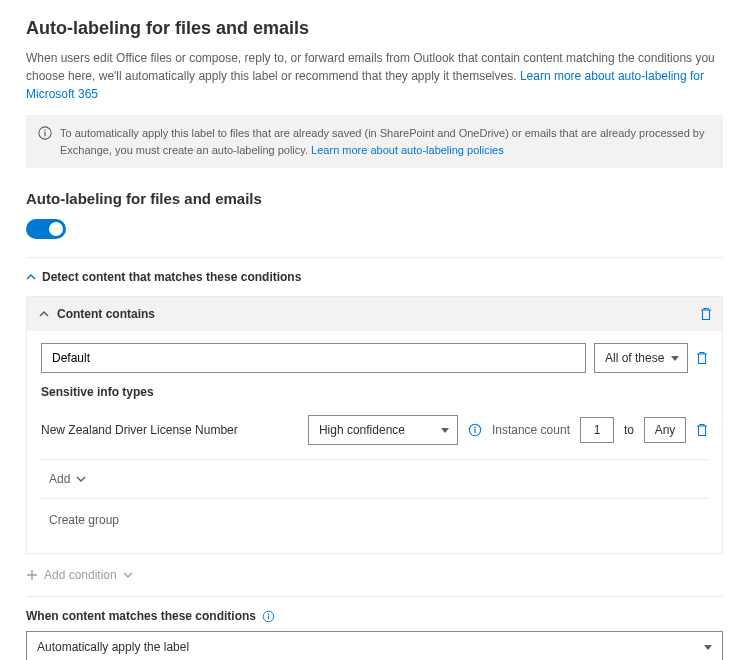 The image size is (749, 660). What do you see at coordinates (629, 430) in the screenshot?
I see `instance-to-label: to` at bounding box center [629, 430].